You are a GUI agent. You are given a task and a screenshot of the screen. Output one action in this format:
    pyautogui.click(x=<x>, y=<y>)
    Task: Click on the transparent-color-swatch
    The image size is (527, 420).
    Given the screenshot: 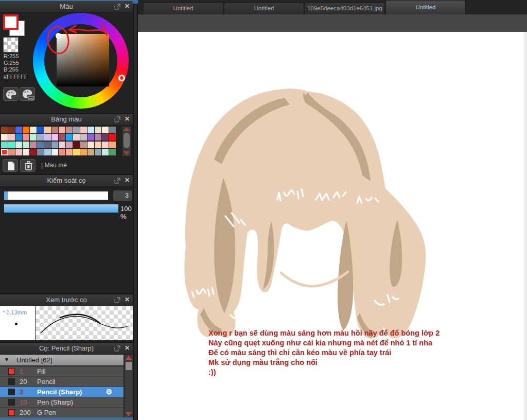 What is the action you would take?
    pyautogui.click(x=11, y=45)
    